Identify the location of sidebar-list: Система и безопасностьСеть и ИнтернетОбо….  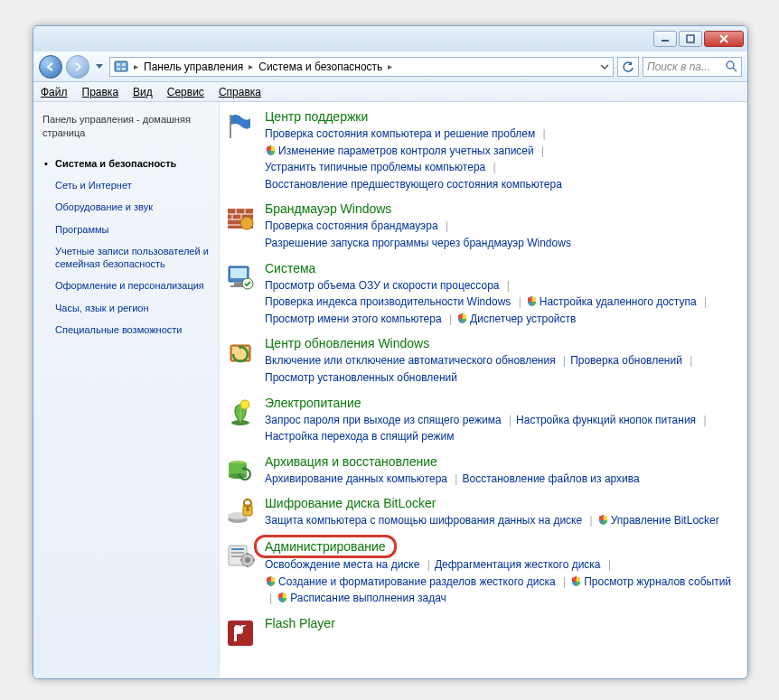
(127, 247).